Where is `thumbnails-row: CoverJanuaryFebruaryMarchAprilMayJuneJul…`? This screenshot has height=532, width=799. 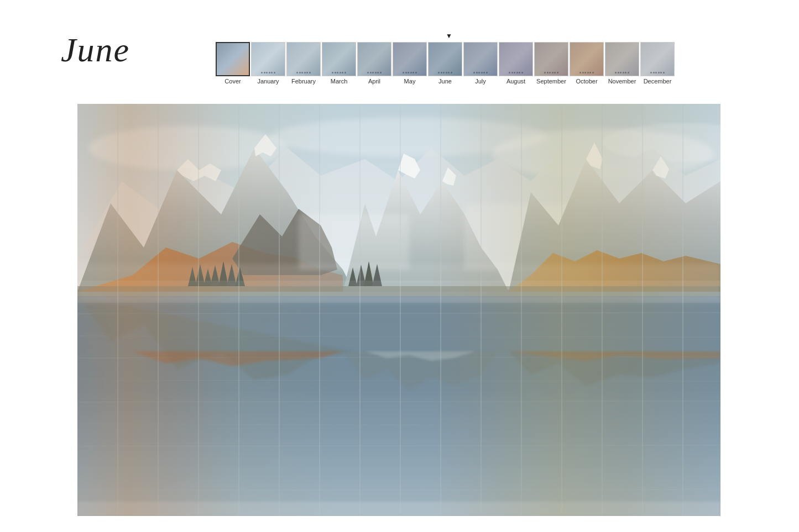
thumbnails-row: CoverJanuaryFebruaryMarchAprilMayJuneJul… is located at coordinates (445, 63).